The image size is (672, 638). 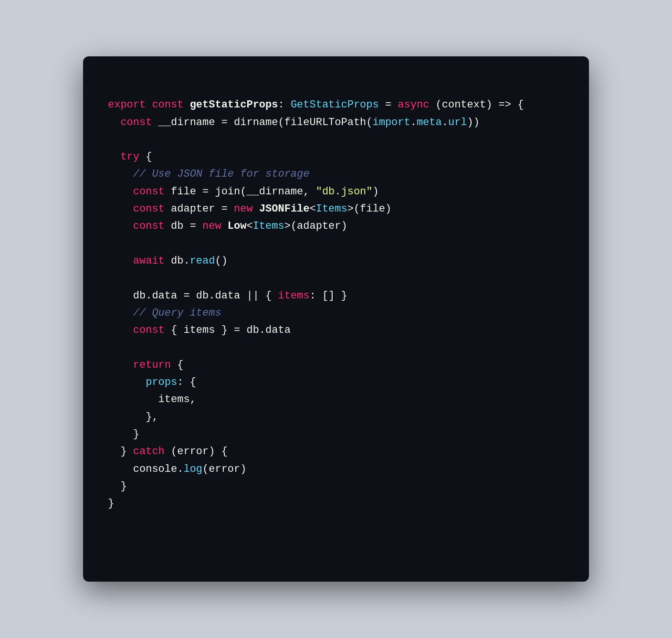 What do you see at coordinates (212, 226) in the screenshot?
I see `keyword-new-2: new` at bounding box center [212, 226].